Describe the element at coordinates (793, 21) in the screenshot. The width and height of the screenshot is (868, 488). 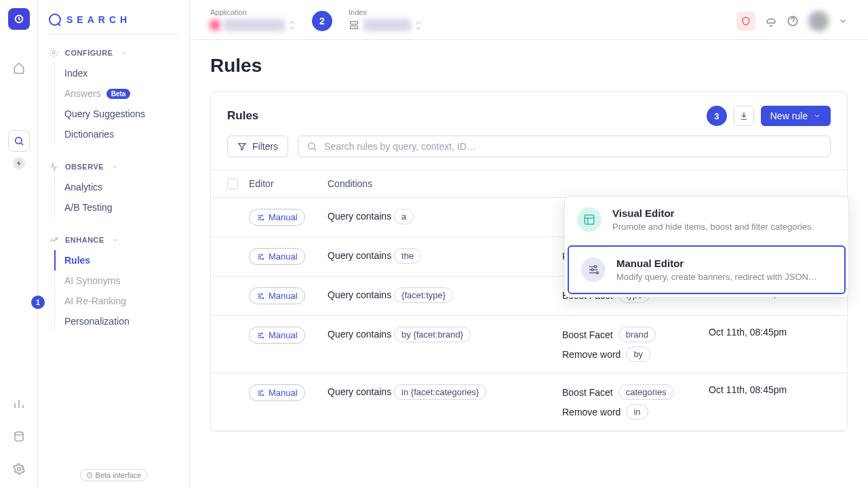
I see `help-icon` at that location.